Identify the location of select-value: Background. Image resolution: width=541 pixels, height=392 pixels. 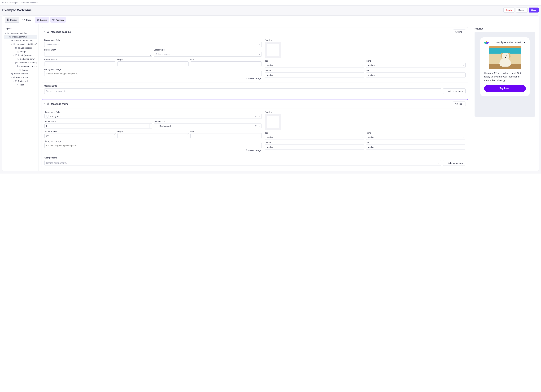
(207, 126).